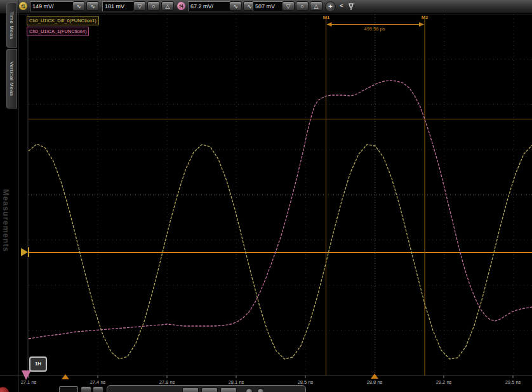 This screenshot has height=392, width=532. Describe the element at coordinates (330, 6) in the screenshot. I see `add-button: +` at that location.